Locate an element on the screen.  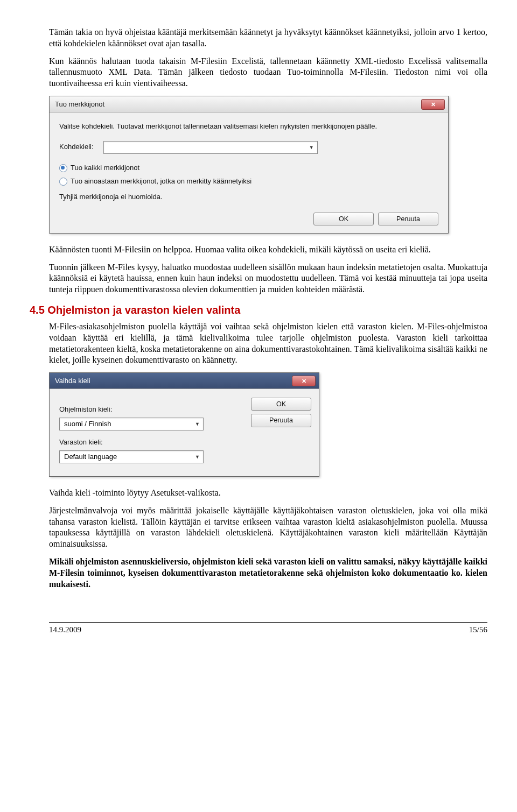
radio-import-all-label: Tuo kaikki merkkijonot is located at coordinates (105, 168).